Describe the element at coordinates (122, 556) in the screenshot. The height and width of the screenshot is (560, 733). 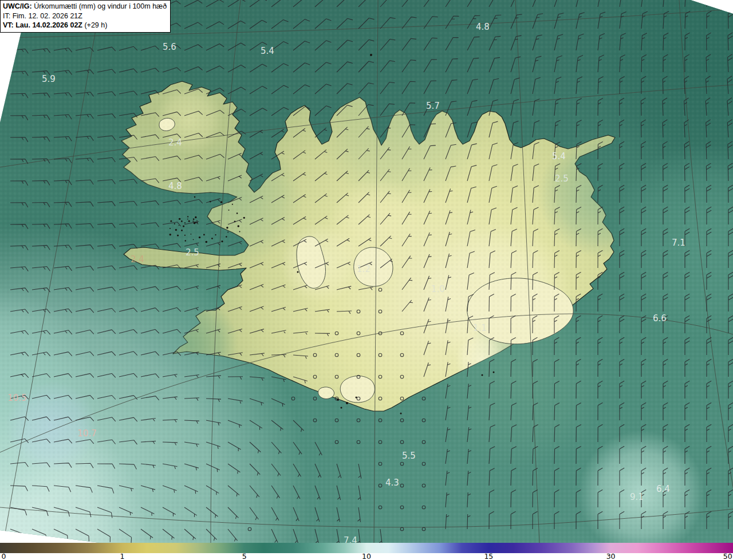
I see `colorbar-tick-label: 1` at that location.